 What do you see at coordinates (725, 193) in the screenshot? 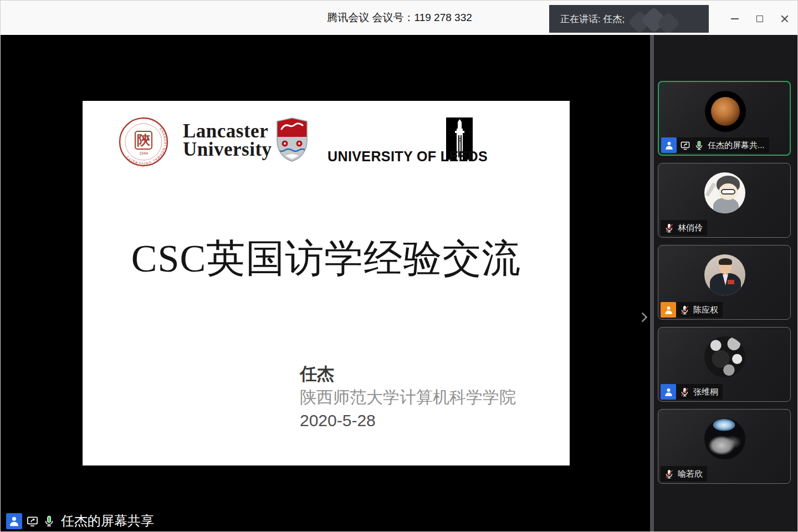
I see `avatar-cartoon` at bounding box center [725, 193].